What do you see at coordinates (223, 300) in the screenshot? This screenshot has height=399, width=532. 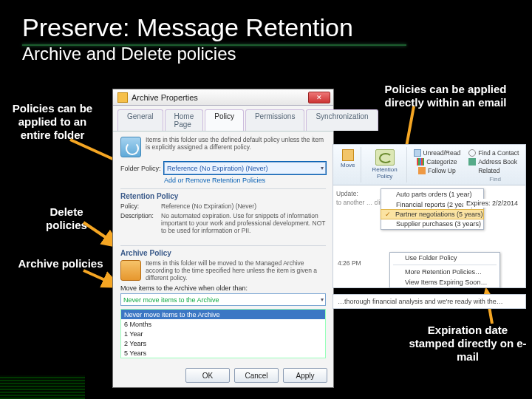 I see `archive-age-select: Never move items to the Archive` at bounding box center [223, 300].